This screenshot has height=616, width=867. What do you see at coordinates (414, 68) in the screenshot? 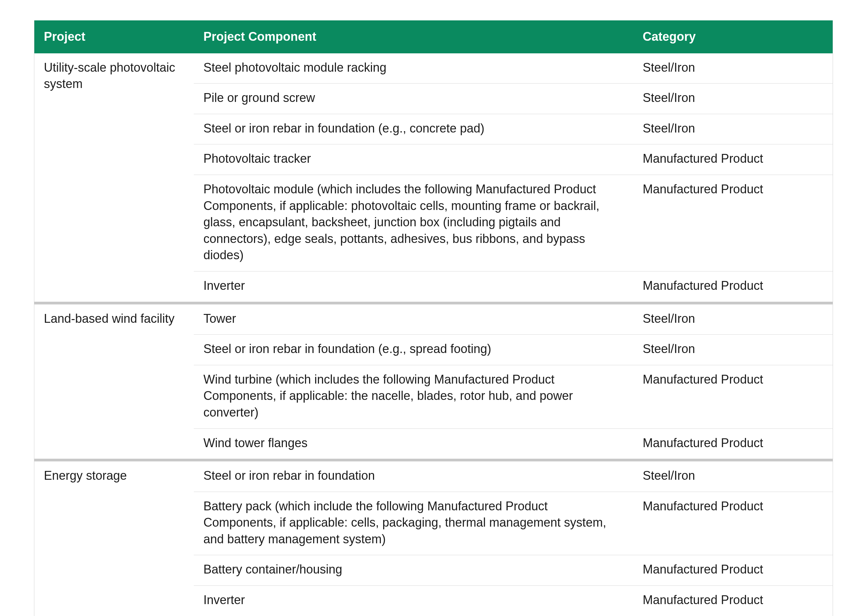
I see `component-cell: Steel photovoltaic module racking` at bounding box center [414, 68].